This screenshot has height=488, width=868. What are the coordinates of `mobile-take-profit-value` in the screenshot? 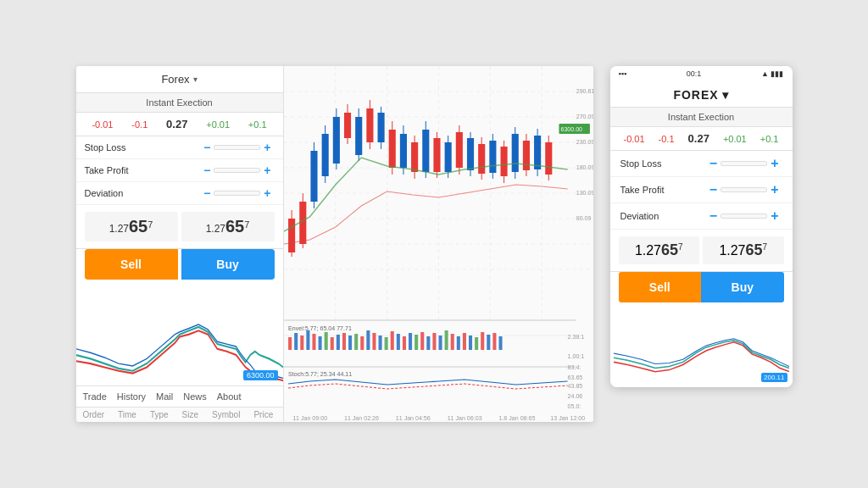 It's located at (744, 190).